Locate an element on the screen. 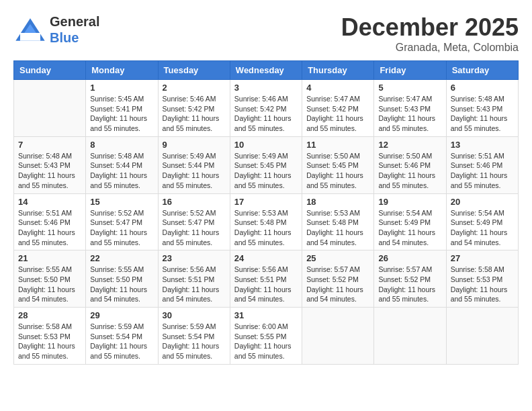 The image size is (532, 411). calendar-cell: 28Sunrise: 5:58 AM Sunset: 5:53 PM Dayli… is located at coordinates (50, 336).